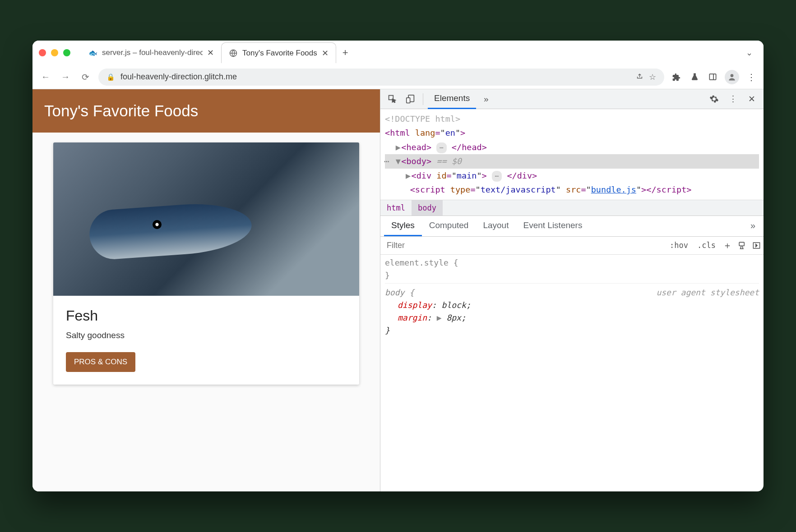 This screenshot has height=532, width=796. Describe the element at coordinates (572, 226) in the screenshot. I see `styles-tab-strip: Styles Computed Layout Event Listeners »` at that location.